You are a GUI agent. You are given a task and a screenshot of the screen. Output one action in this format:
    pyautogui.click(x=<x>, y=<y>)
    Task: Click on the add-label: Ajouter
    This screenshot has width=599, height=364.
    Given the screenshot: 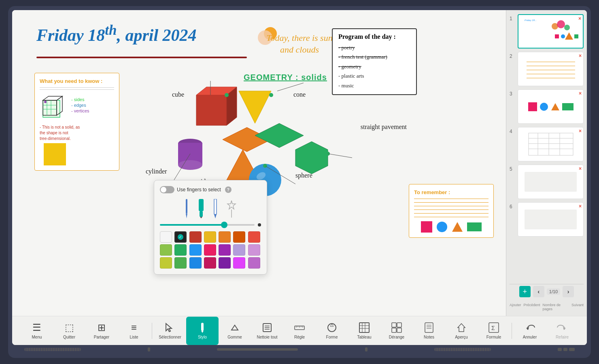 What is the action you would take?
    pyautogui.click(x=516, y=307)
    